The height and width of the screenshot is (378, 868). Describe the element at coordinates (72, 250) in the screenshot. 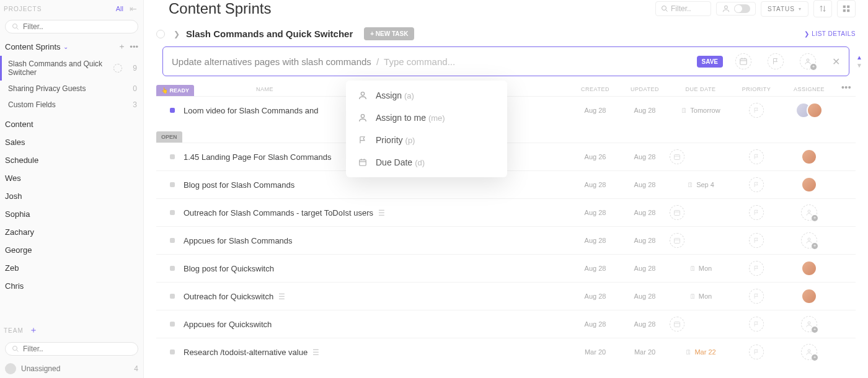

I see `sidebar-item: George` at that location.